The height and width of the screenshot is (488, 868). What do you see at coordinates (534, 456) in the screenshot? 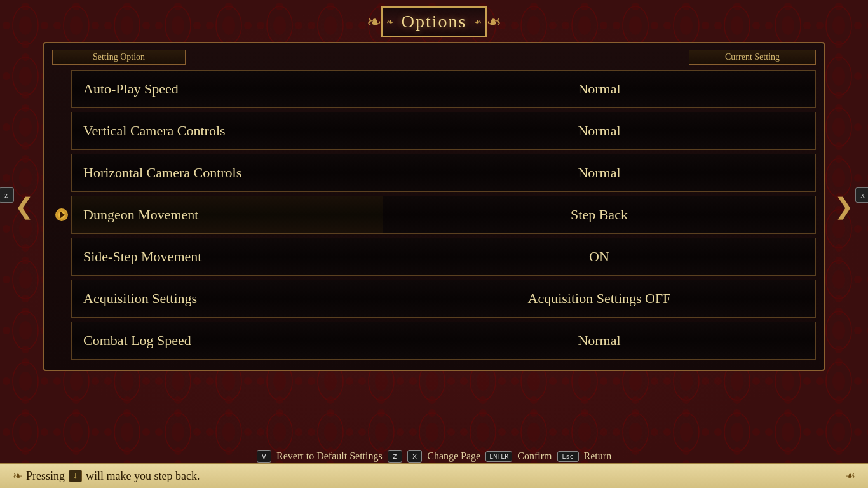
I see `confirm-label: Confirm` at bounding box center [534, 456].